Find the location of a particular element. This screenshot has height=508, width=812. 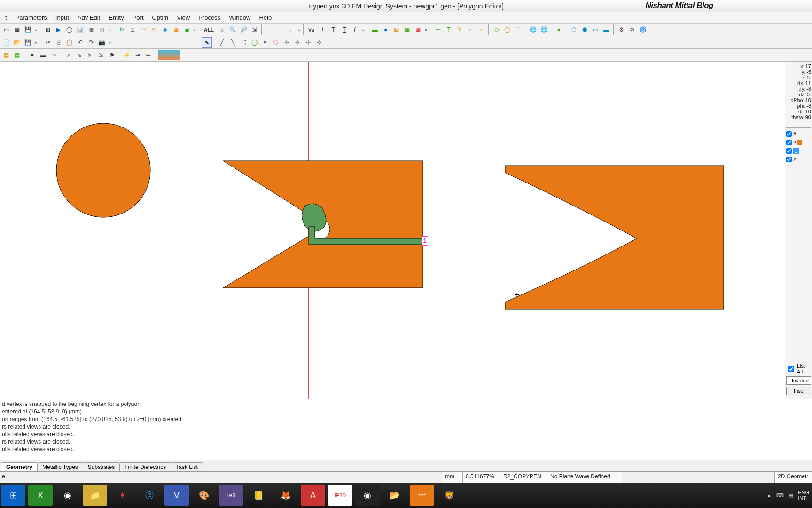

tool-curve-icon: 〰 is located at coordinates (143, 30).